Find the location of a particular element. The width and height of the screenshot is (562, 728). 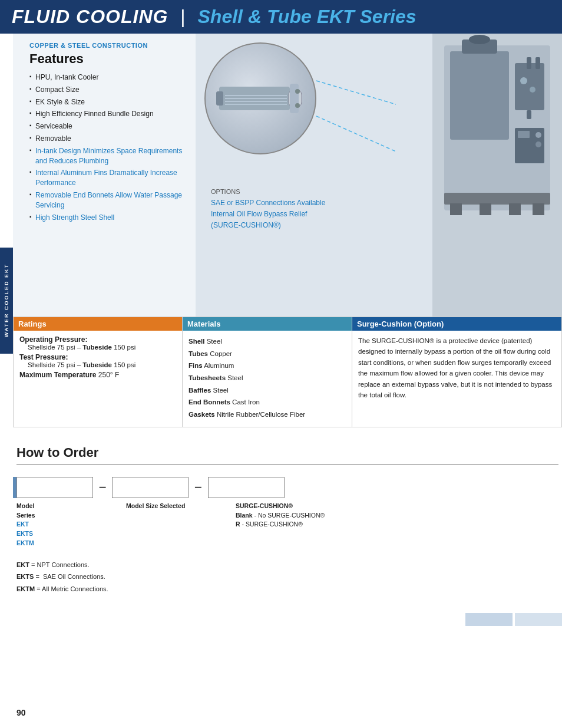

bottom-panels: Ratings Operating Pressure: Shellside 75… is located at coordinates (287, 372).